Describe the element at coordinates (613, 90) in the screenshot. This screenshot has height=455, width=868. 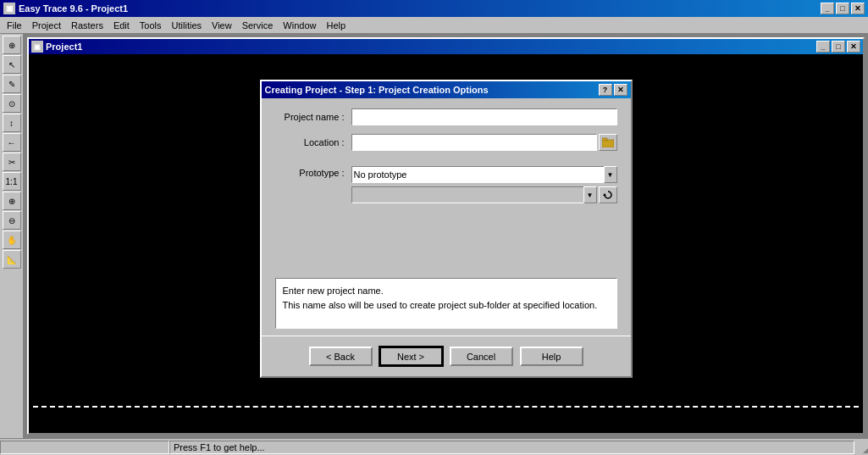
I see `dialog-titlebar-controls: ? ✕` at that location.